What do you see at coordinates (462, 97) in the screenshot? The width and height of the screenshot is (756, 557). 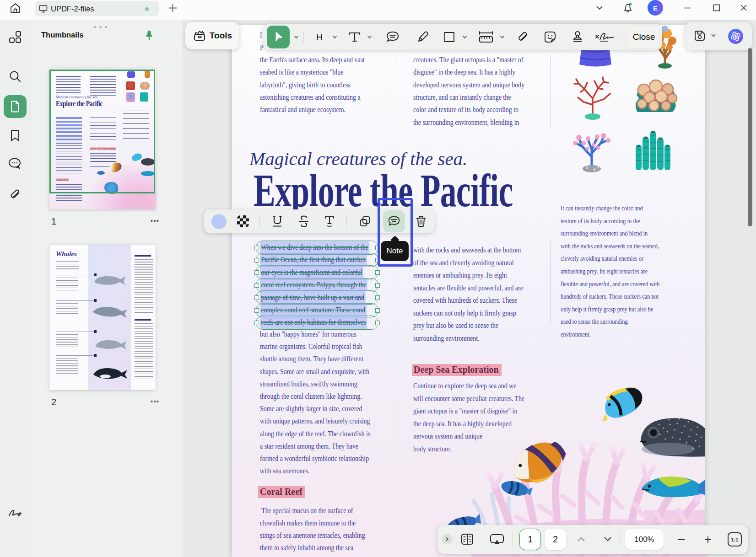 I see `doc-text-line: structure, and can instantly change the` at bounding box center [462, 97].